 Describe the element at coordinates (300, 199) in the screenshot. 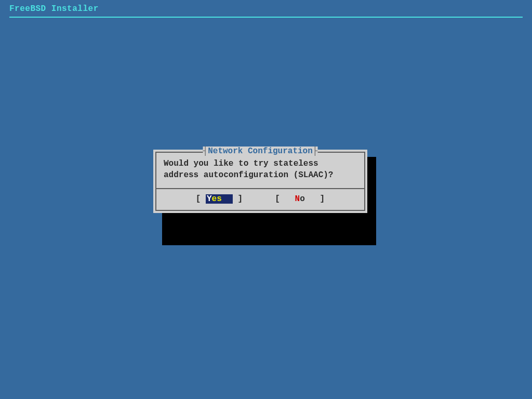

I see `no-button: [ No ]` at that location.